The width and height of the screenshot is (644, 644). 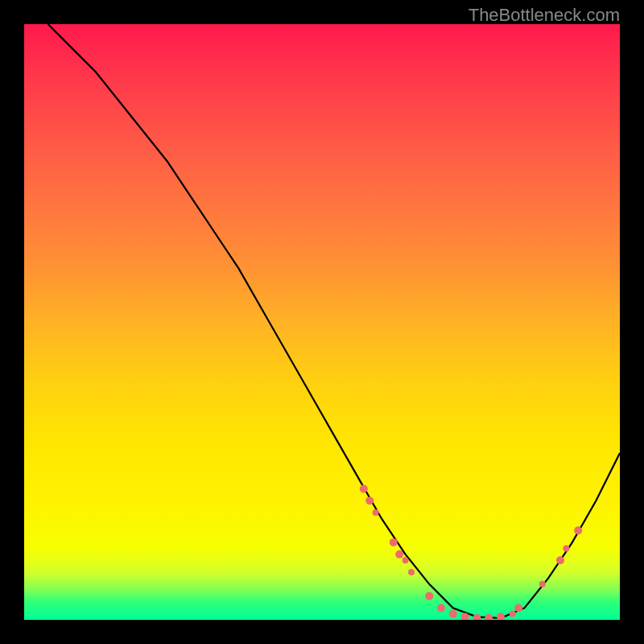 I want to click on curve-markers, so click(x=471, y=552).